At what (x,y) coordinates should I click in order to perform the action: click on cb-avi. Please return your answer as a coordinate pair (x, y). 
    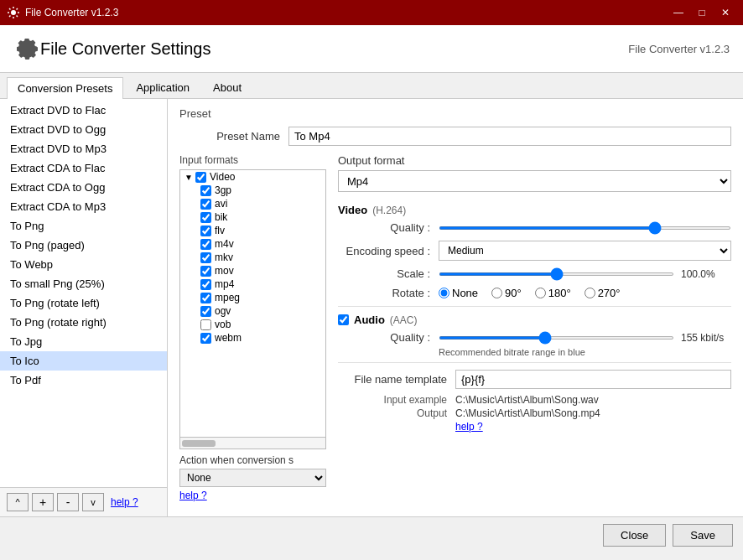
    Looking at the image, I should click on (206, 205).